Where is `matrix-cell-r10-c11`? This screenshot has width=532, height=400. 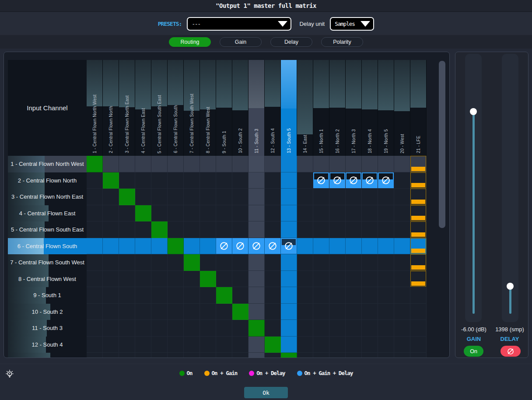 matrix-cell-r10-c11 is located at coordinates (256, 312).